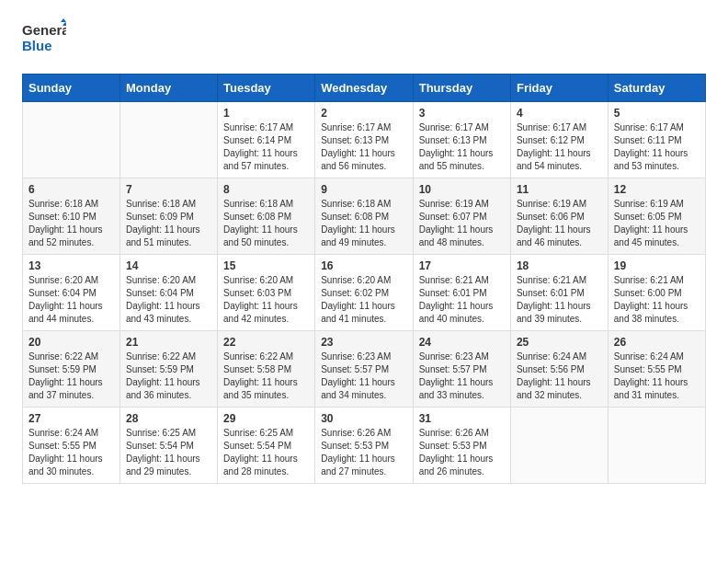  I want to click on day-number: 24, so click(461, 342).